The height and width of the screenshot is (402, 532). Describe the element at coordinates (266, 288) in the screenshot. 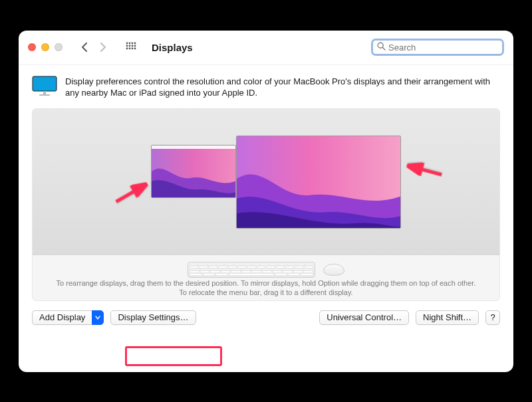

I see `arrangement-hint: To rearrange displays, drag them to the …` at that location.